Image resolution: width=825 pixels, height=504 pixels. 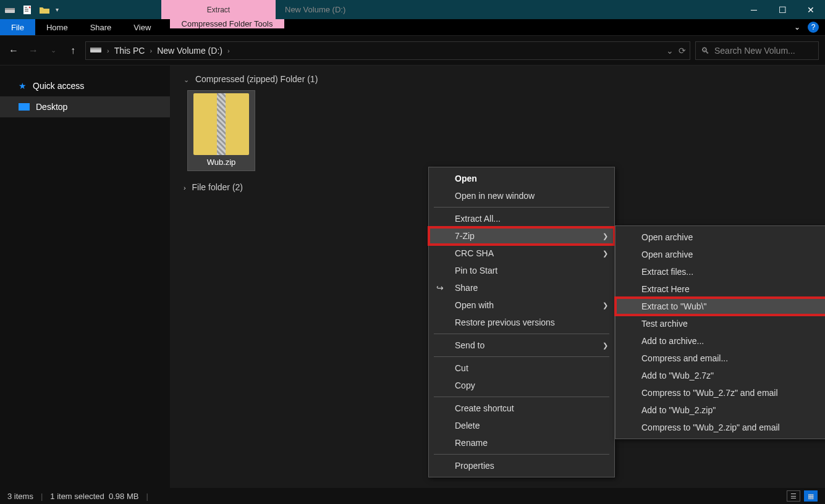 What do you see at coordinates (142, 27) in the screenshot?
I see `ribbon-tab-view: View` at bounding box center [142, 27].